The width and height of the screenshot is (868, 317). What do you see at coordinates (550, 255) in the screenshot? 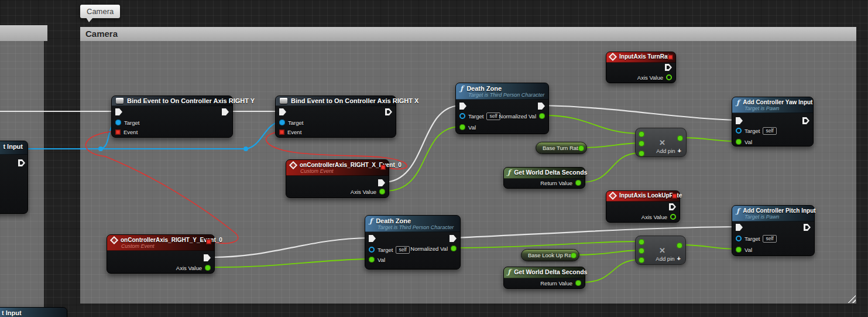
I see `node-base-look-up-rate-getter: Base Look Up Rate` at bounding box center [550, 255].